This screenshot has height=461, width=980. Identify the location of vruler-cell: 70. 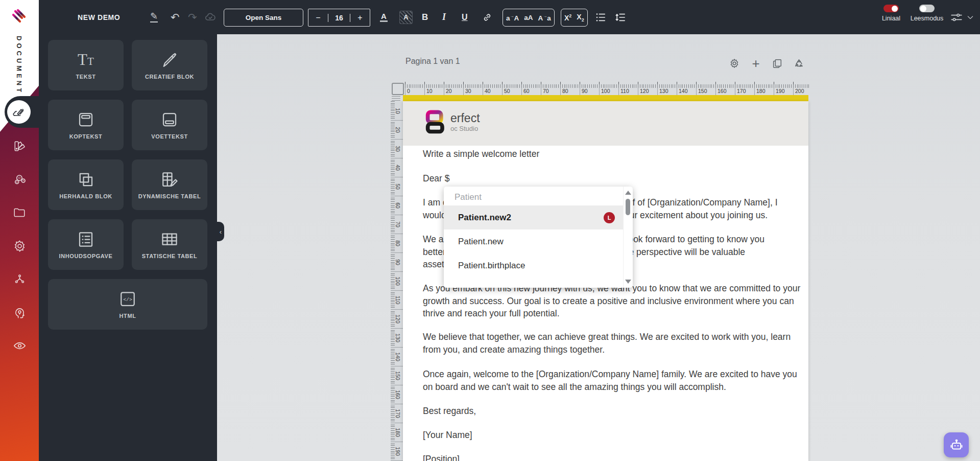
(397, 224).